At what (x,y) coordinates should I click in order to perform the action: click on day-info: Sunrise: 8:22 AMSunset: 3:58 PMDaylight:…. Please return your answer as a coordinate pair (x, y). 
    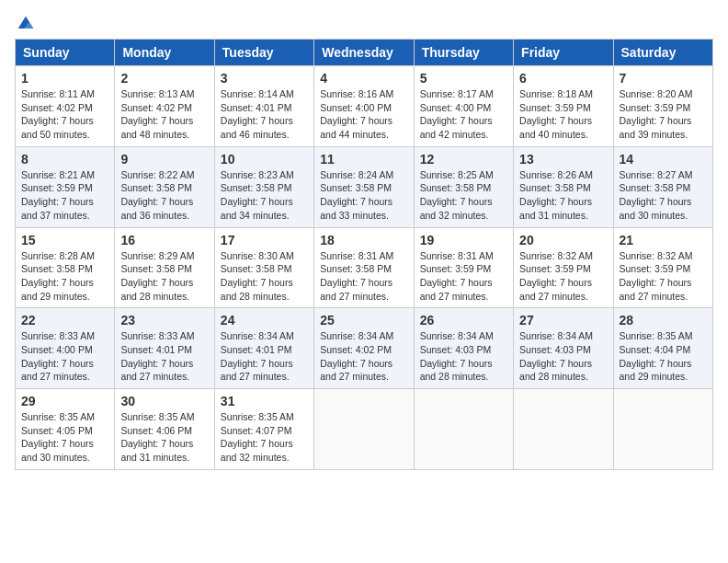
    Looking at the image, I should click on (164, 195).